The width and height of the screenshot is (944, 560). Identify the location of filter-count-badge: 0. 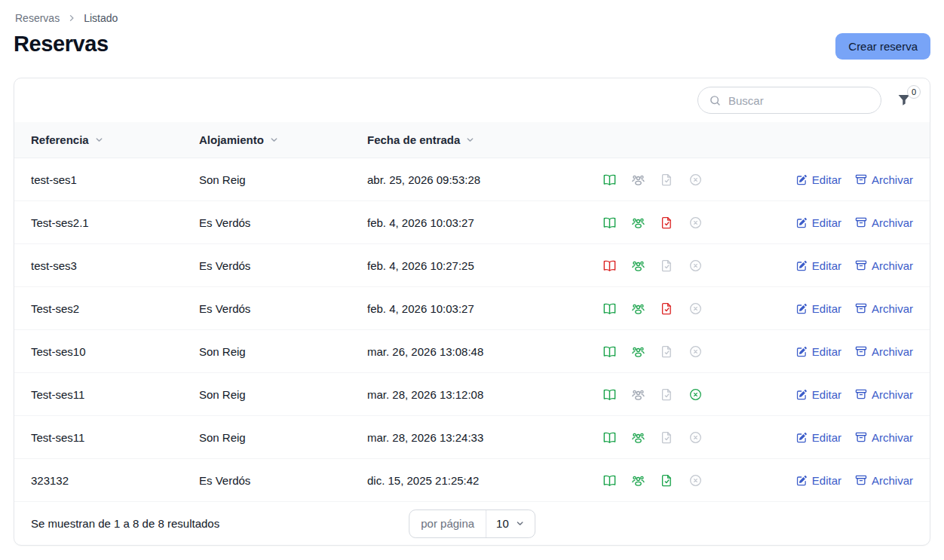
(914, 92).